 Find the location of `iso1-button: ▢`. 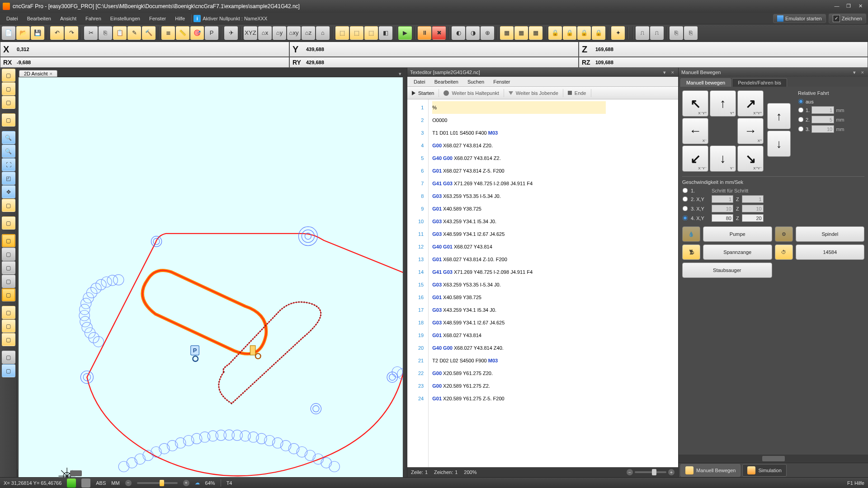

iso1-button: ▢ is located at coordinates (9, 240).